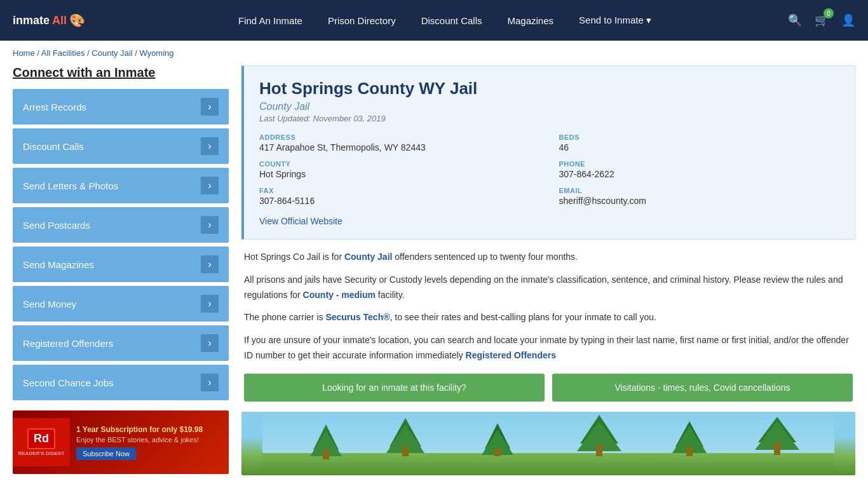  I want to click on view-website-link: View Official Website, so click(301, 221).